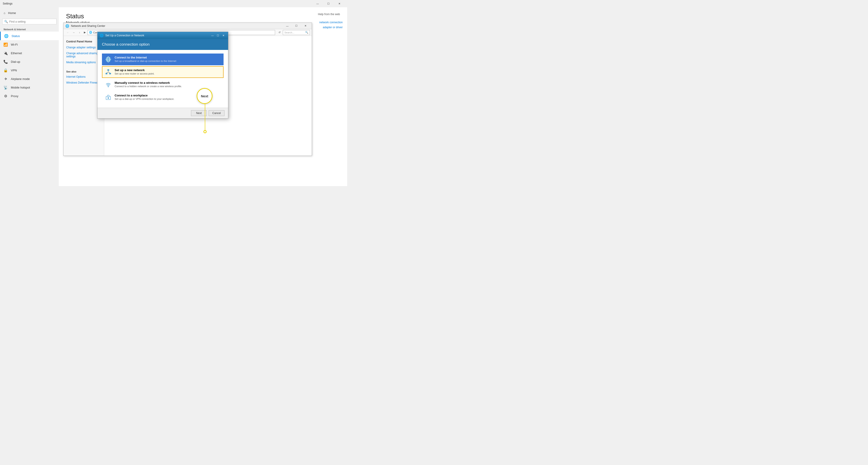 This screenshot has width=868, height=465. I want to click on nsc-window-controls: — ☐ ✕, so click(297, 26).